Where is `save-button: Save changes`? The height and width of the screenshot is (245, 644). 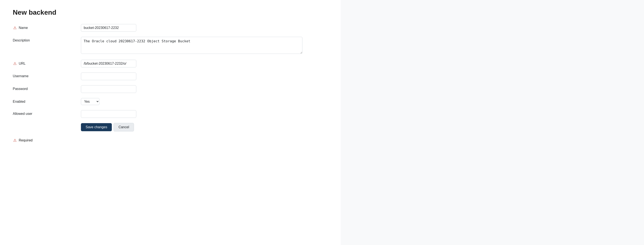
save-button: Save changes is located at coordinates (96, 127).